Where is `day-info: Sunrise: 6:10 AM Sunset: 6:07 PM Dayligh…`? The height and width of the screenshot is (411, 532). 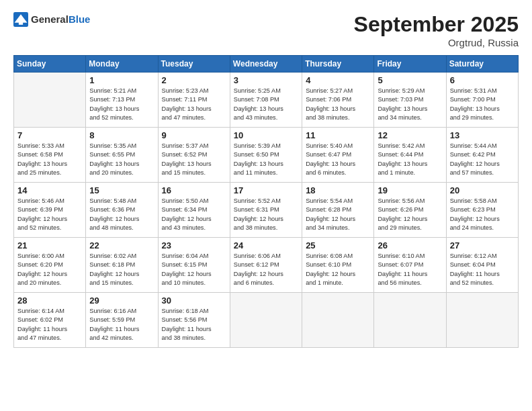 day-info: Sunrise: 6:10 AM Sunset: 6:07 PM Dayligh… is located at coordinates (410, 270).